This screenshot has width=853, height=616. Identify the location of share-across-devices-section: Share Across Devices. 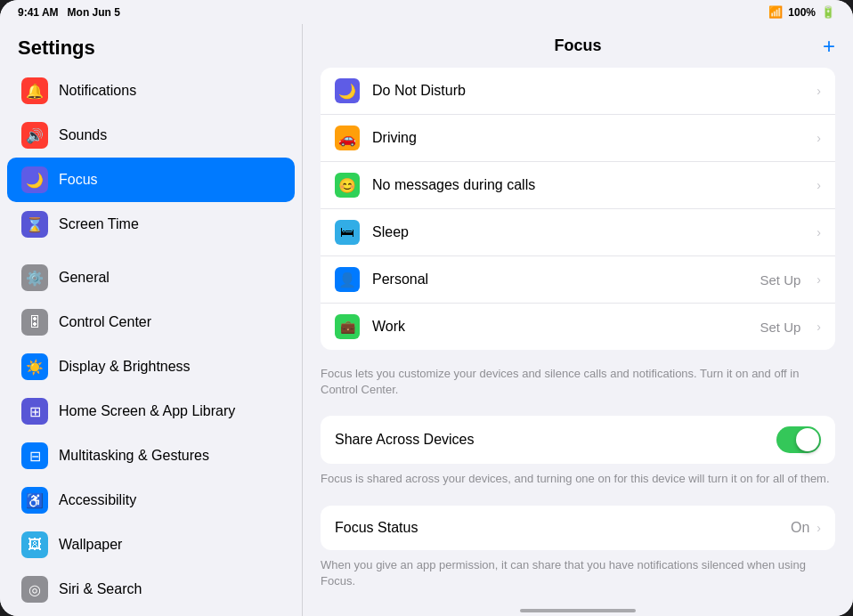
(578, 440).